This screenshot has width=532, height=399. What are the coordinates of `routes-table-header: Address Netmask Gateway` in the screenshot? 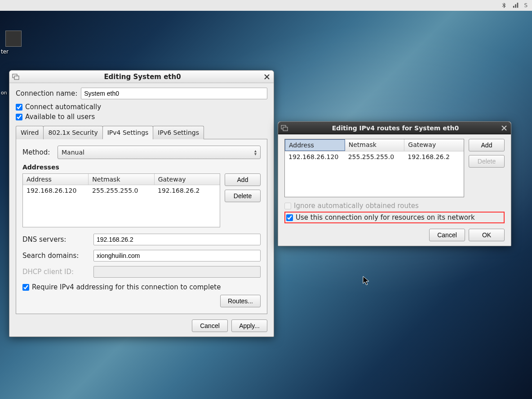 It's located at (374, 146).